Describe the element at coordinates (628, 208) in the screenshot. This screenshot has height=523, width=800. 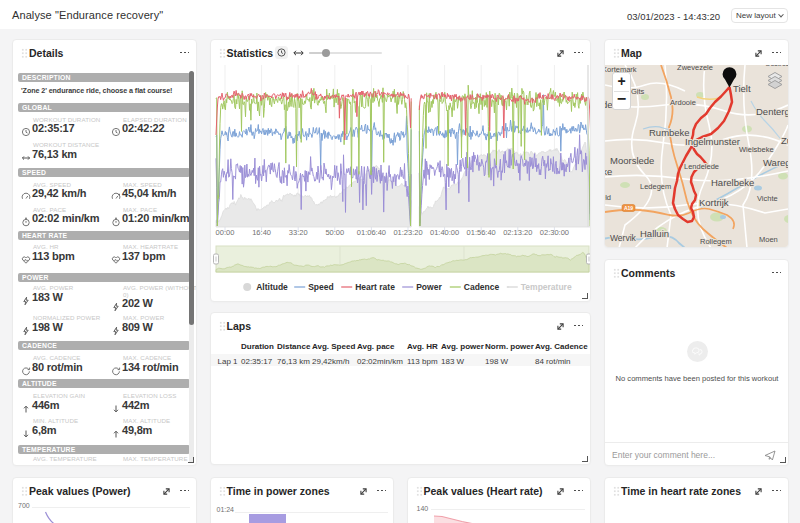
I see `svg-text: A19` at that location.